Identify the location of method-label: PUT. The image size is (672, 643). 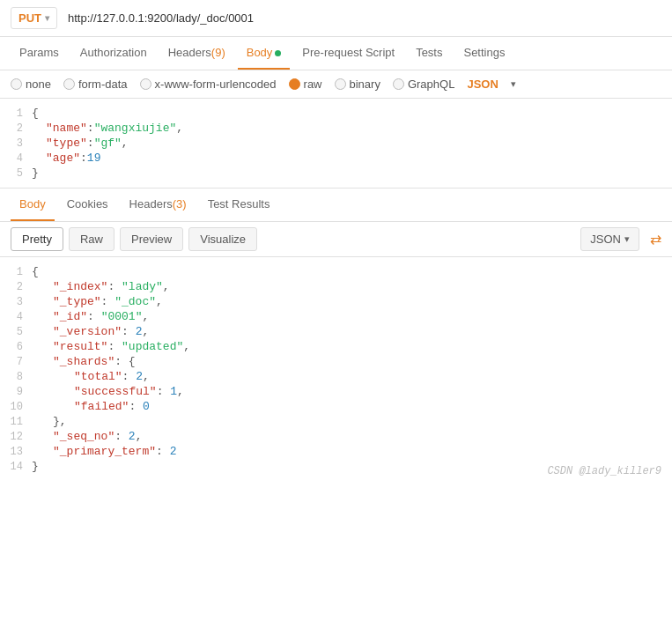
(30, 18).